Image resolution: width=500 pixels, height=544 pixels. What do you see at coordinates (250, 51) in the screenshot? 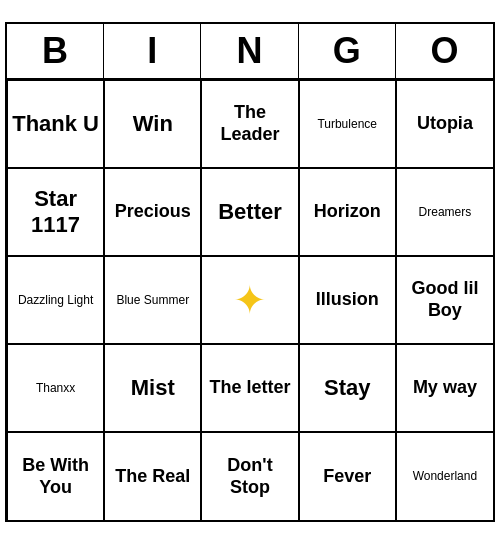
I see `header-letter: N` at bounding box center [250, 51].